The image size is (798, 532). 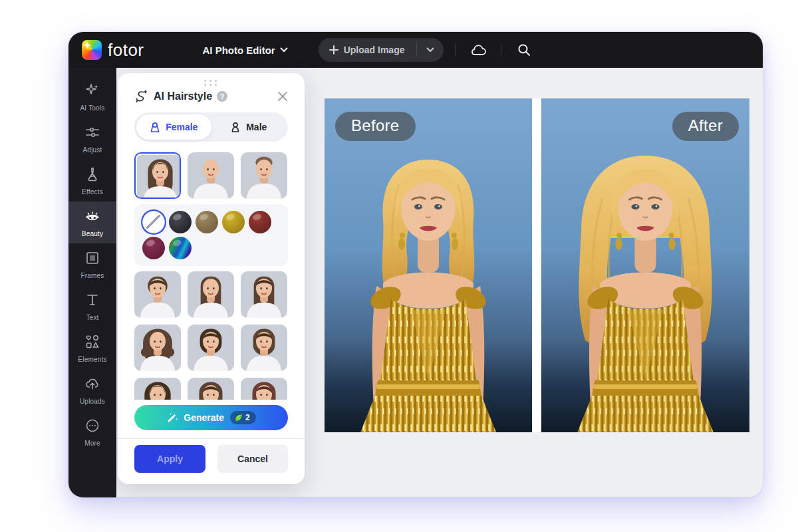 I want to click on panel-title: AI Hairstyle, so click(x=183, y=96).